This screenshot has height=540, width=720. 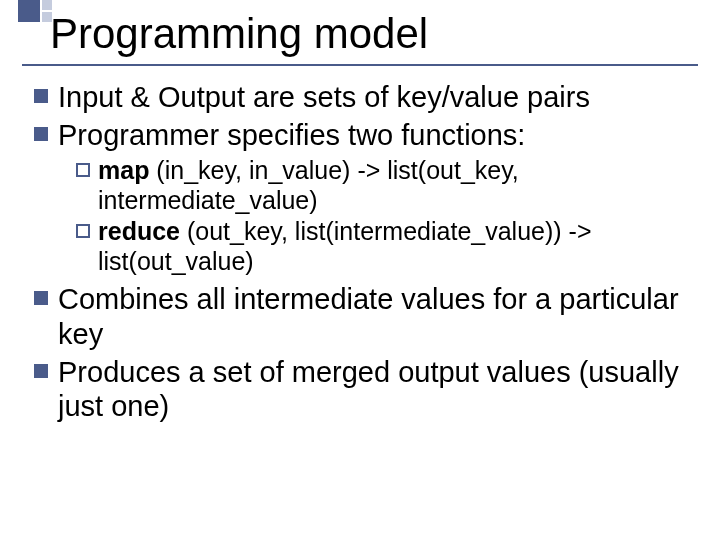 I want to click on sub-bullet-text: reduce (out_key, list(intermediate_value…, so click(x=394, y=246).